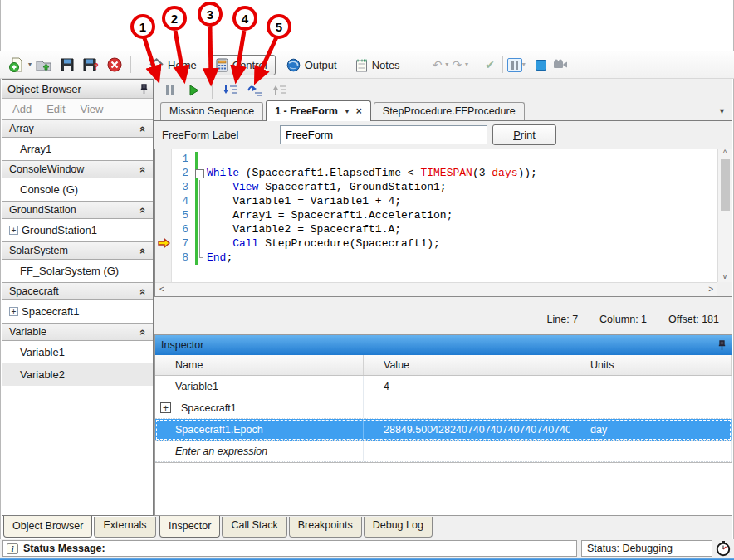 The height and width of the screenshot is (560, 734). Describe the element at coordinates (78, 270) in the screenshot. I see `object-item: FF_SolarSystem (G)` at that location.